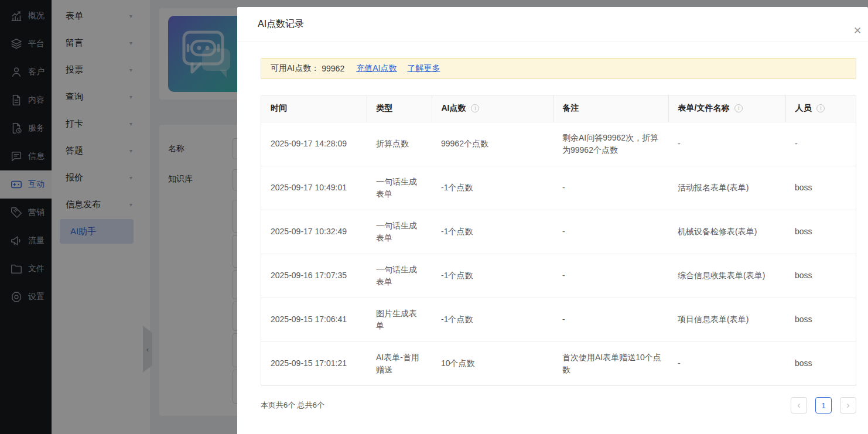 Image resolution: width=868 pixels, height=434 pixels. What do you see at coordinates (821, 144) in the screenshot?
I see `person-cell: -` at bounding box center [821, 144].